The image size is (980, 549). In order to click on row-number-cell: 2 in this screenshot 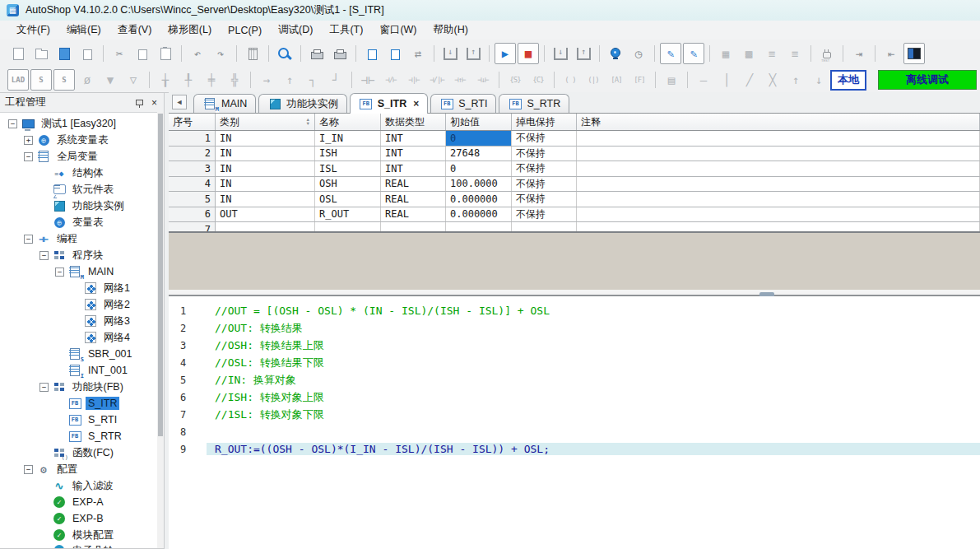, I will do `click(193, 154)`.